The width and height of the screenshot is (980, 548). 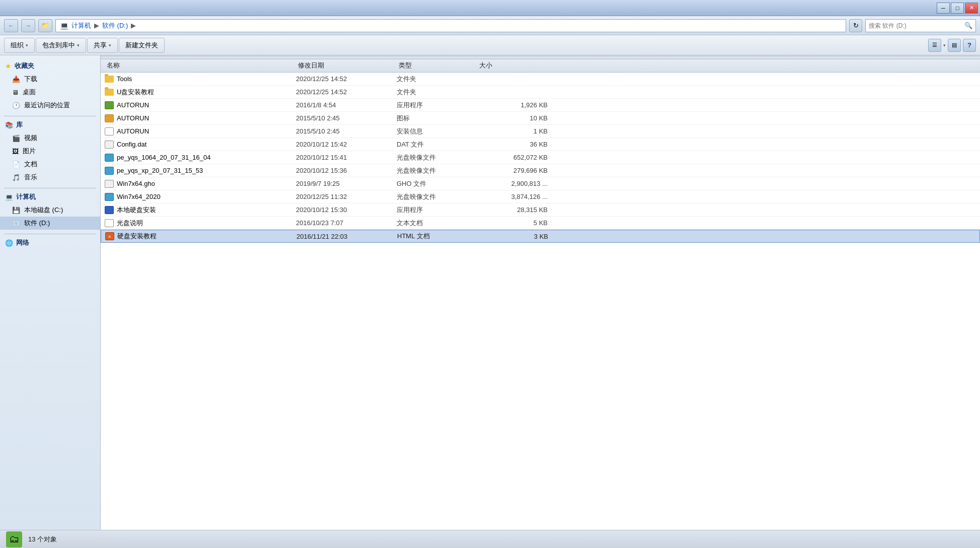 I want to click on file-name-text: Win7x64.gho, so click(x=136, y=183).